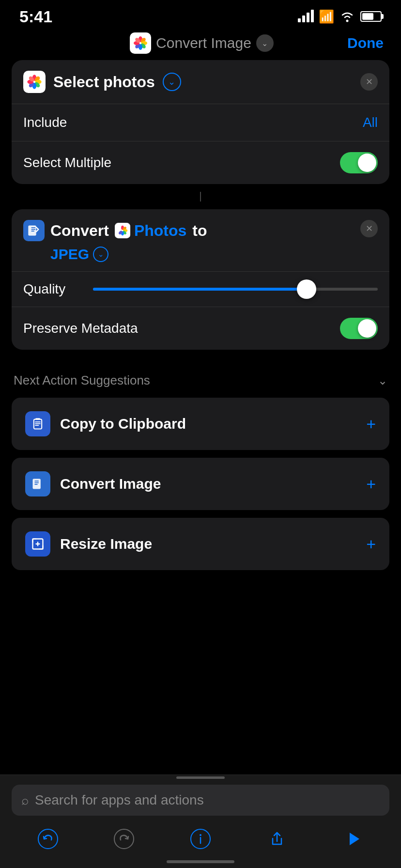 Image resolution: width=401 pixels, height=868 pixels. I want to click on suggestions-title: Next Action Suggestions, so click(82, 381).